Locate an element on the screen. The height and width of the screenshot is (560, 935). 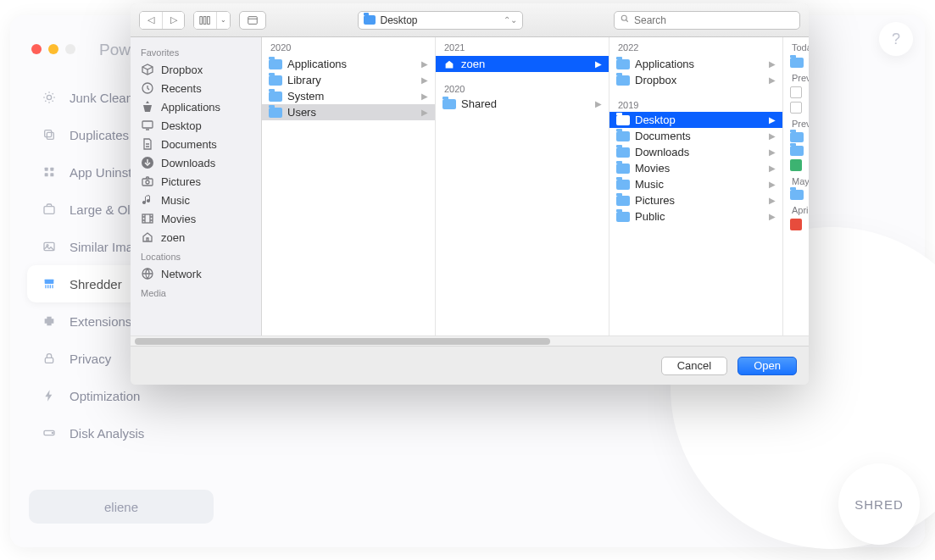
minimize-icon is located at coordinates (53, 49).